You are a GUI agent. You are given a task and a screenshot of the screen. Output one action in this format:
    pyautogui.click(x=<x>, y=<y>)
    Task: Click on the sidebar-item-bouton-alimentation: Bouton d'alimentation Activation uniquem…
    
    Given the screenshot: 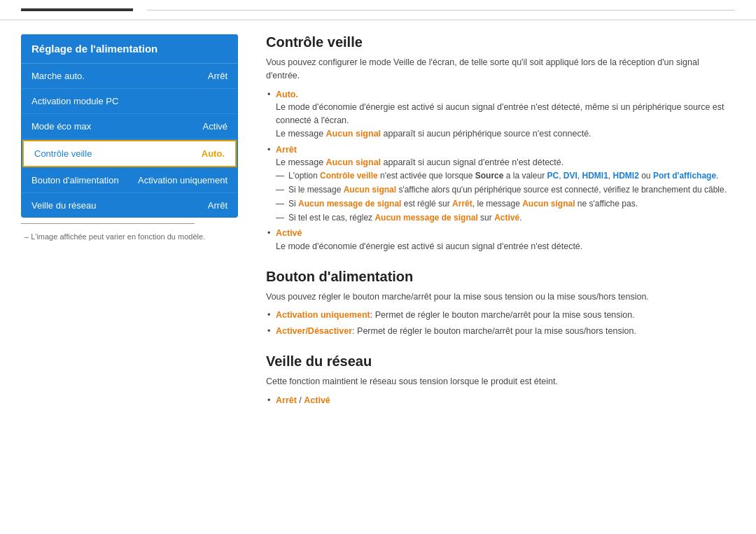 What is the action you would take?
    pyautogui.click(x=130, y=181)
    